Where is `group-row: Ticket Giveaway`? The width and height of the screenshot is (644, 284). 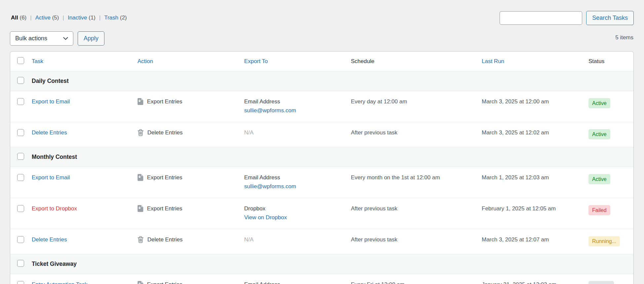 group-row: Ticket Giveaway is located at coordinates (322, 264).